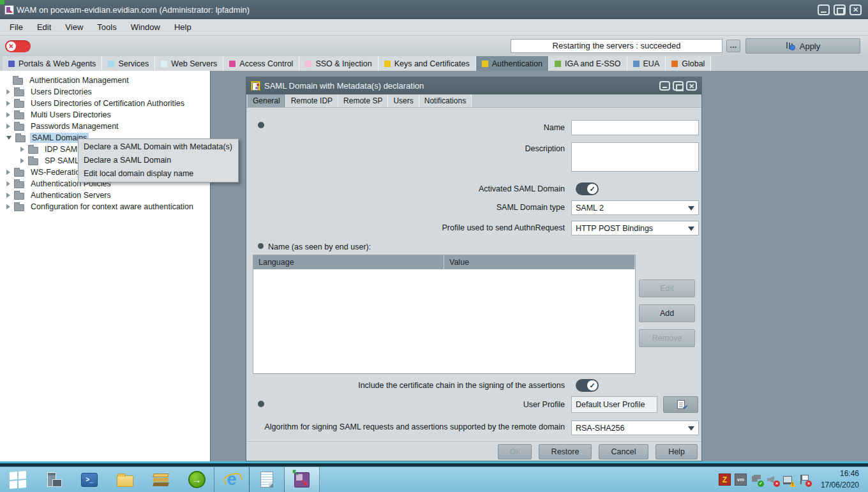  I want to click on menu-view: View, so click(74, 27).